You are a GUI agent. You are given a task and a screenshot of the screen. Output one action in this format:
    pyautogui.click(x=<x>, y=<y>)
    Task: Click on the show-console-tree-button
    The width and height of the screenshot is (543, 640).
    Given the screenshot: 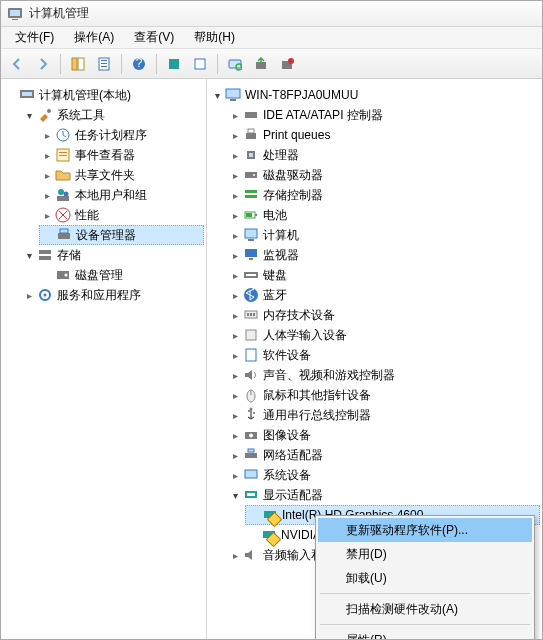 What is the action you would take?
    pyautogui.click(x=78, y=64)
    